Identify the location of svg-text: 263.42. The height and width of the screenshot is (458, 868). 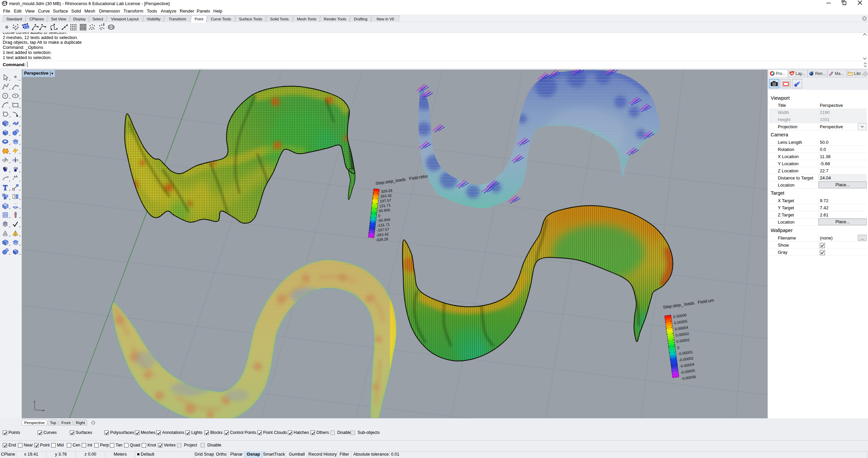
(386, 195).